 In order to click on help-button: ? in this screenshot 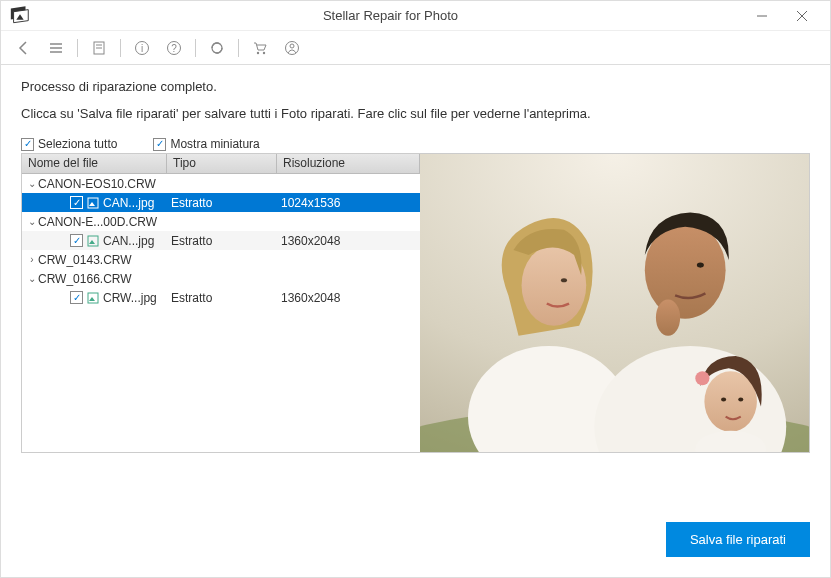, I will do `click(174, 48)`.